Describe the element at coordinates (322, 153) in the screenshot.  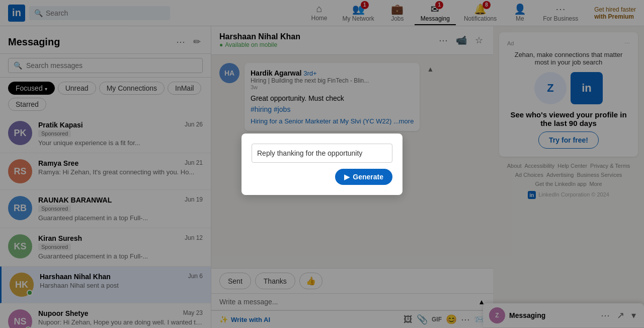
I see `modal-input` at that location.